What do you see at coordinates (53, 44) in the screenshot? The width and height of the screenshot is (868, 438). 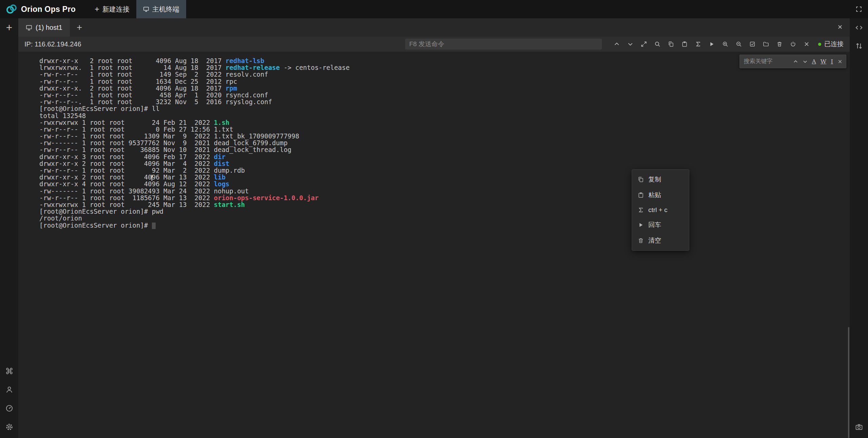 I see `ip-address: IP: 116.62.194.246` at bounding box center [53, 44].